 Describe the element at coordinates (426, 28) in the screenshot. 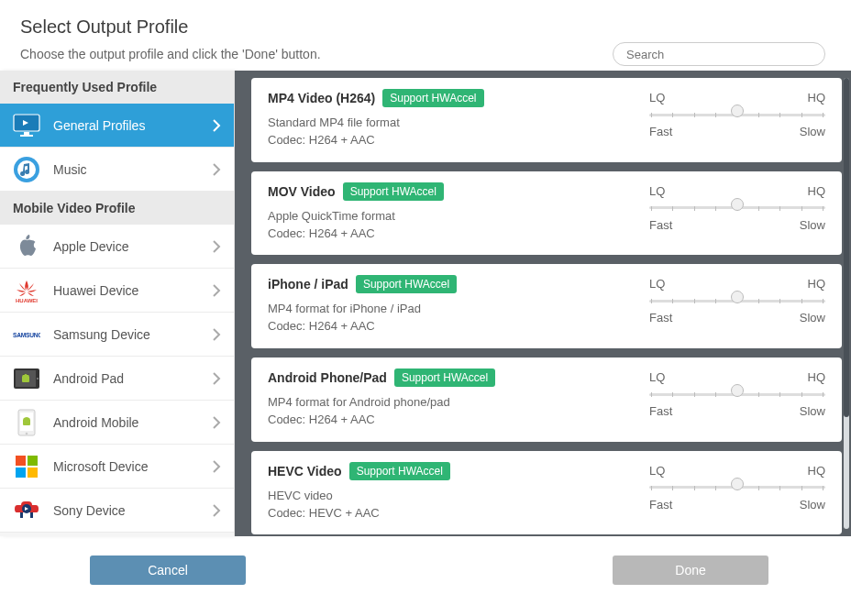

I see `page-title: Select Output Profile` at that location.